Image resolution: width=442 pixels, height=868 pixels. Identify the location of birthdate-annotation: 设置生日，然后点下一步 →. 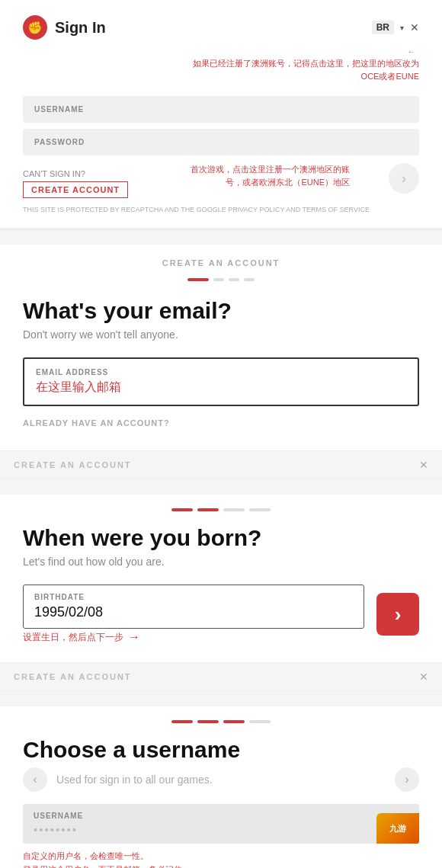
(194, 637).